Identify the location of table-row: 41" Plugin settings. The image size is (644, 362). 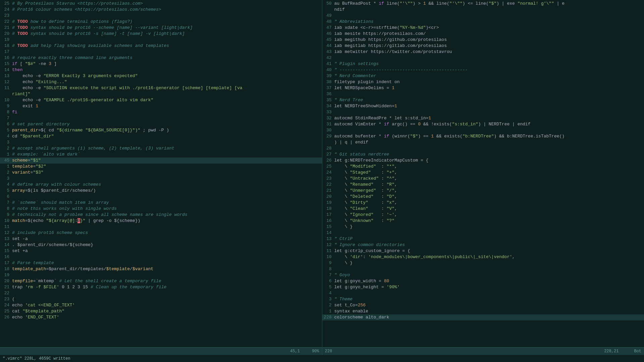
(483, 64).